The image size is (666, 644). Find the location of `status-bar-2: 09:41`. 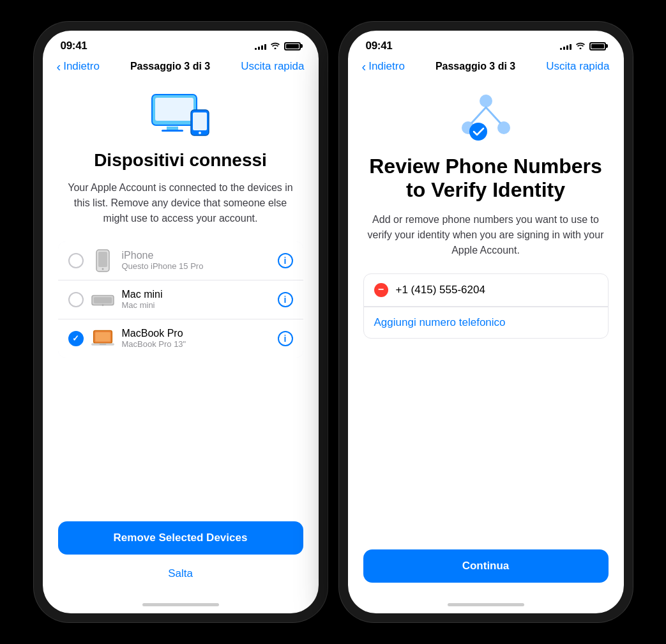

status-bar-2: 09:41 is located at coordinates (486, 44).